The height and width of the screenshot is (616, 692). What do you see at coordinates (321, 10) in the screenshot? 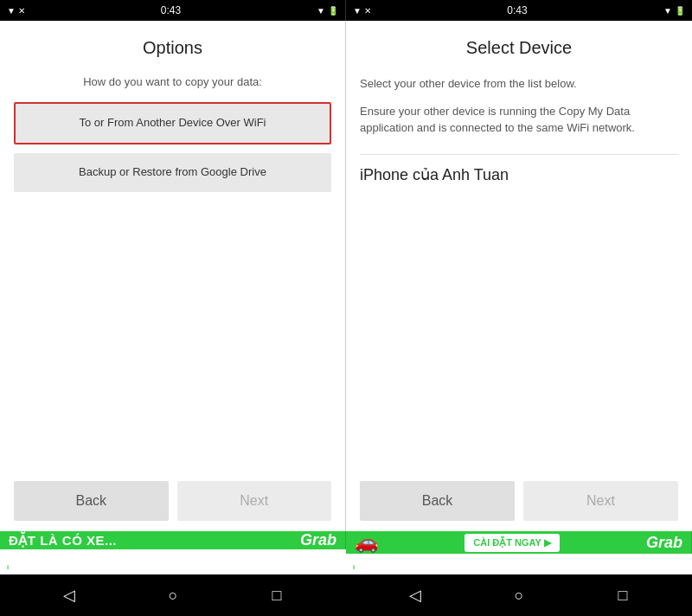
I see `wifi-icon: ▼` at bounding box center [321, 10].